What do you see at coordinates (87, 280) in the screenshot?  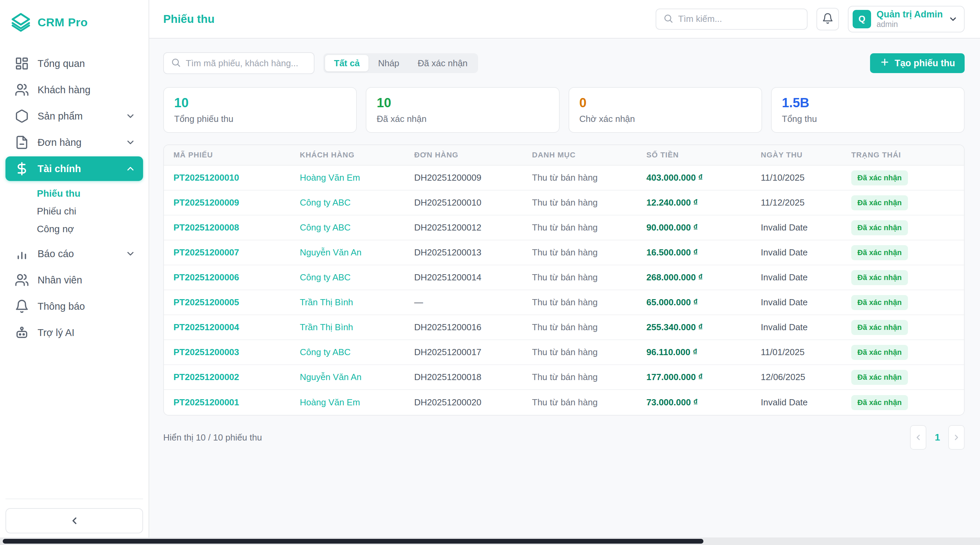 I see `sidebar-item-label: Nhân viên` at bounding box center [87, 280].